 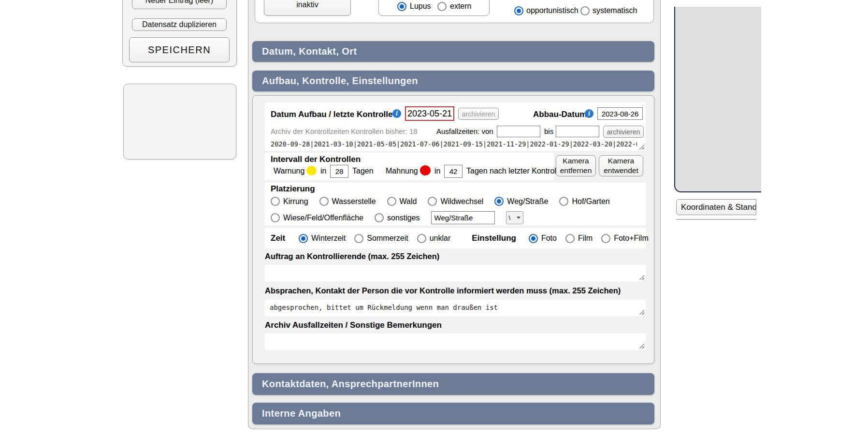 I want to click on absprachen-textarea: abgesprochen, bittet um Rückmeldung wenn…, so click(x=455, y=308).